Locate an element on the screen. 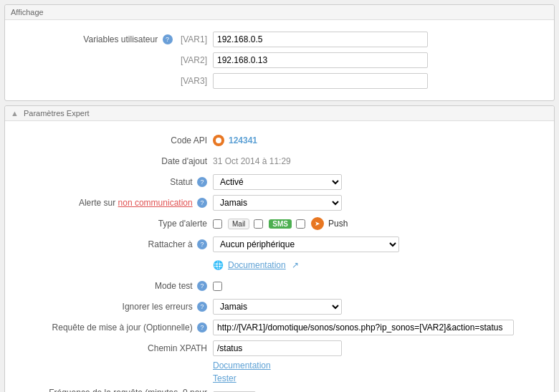 The width and height of the screenshot is (559, 392). documentation-link: Documentation is located at coordinates (257, 265).